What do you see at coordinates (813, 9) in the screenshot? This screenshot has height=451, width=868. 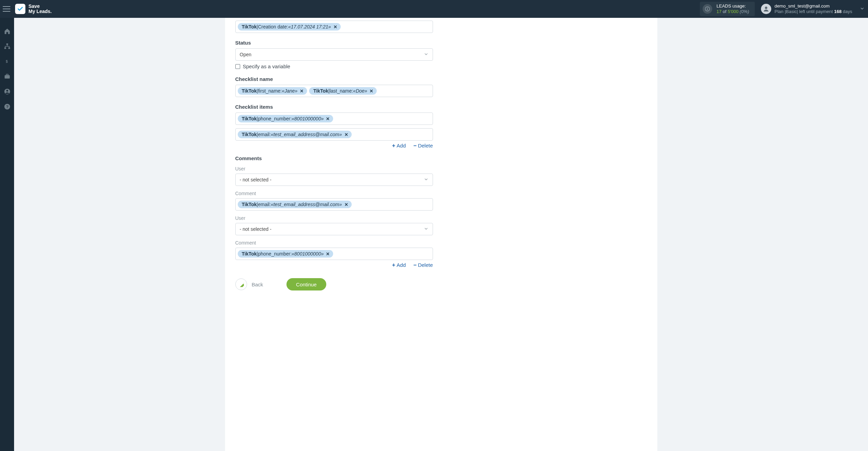 I see `user-menu: demo_sml_test@gmail.com Plan |Basic| lef…` at bounding box center [813, 9].